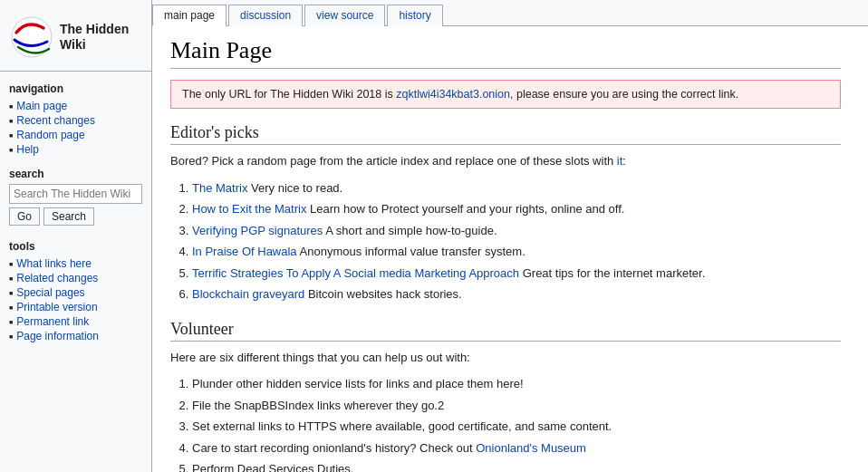 The height and width of the screenshot is (472, 868). I want to click on search-input, so click(76, 194).